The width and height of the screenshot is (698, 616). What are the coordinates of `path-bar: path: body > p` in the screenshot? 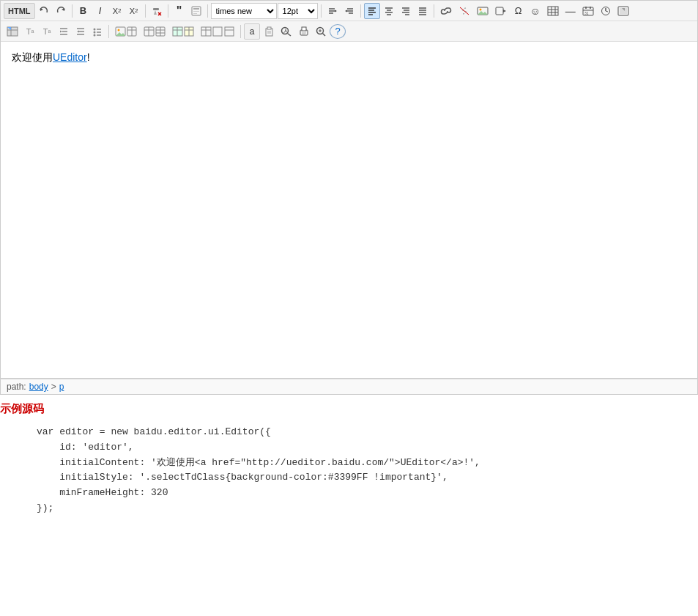 It's located at (349, 387).